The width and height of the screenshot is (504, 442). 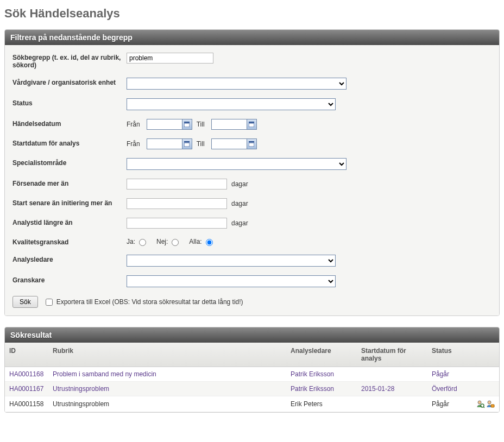 What do you see at coordinates (481, 404) in the screenshot?
I see `user-search-icon` at bounding box center [481, 404].